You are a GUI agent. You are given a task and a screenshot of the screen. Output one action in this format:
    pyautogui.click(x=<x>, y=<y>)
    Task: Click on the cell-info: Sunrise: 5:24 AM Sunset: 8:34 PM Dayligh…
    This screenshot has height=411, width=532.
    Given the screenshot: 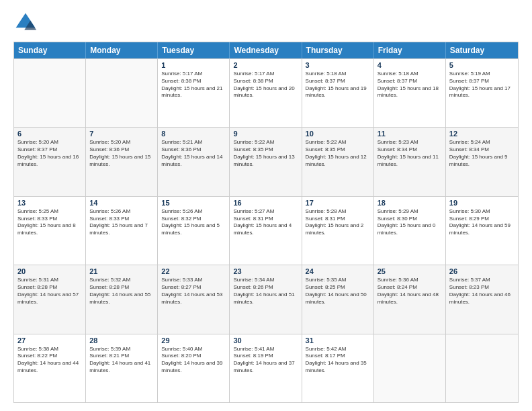 What is the action you would take?
    pyautogui.click(x=482, y=153)
    